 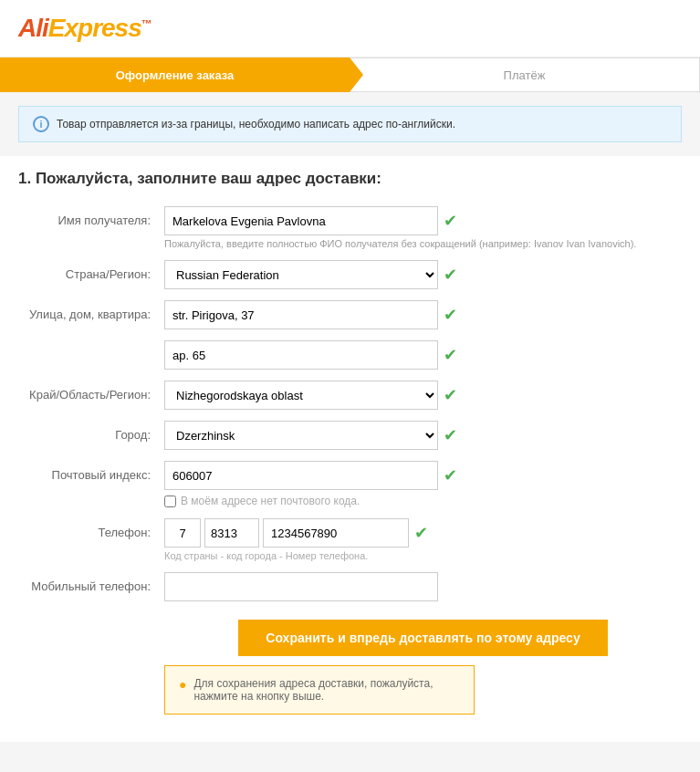 What do you see at coordinates (350, 29) in the screenshot?
I see `header: AliExpress™` at bounding box center [350, 29].